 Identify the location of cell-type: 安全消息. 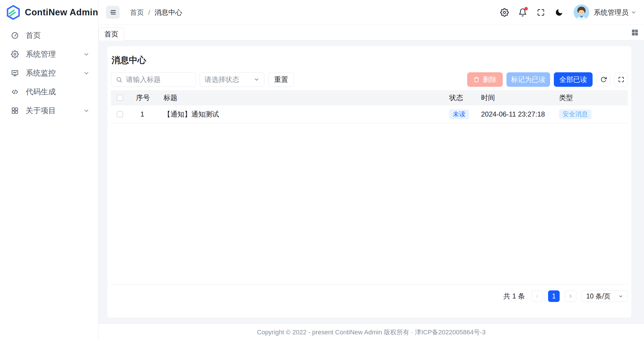
(590, 114).